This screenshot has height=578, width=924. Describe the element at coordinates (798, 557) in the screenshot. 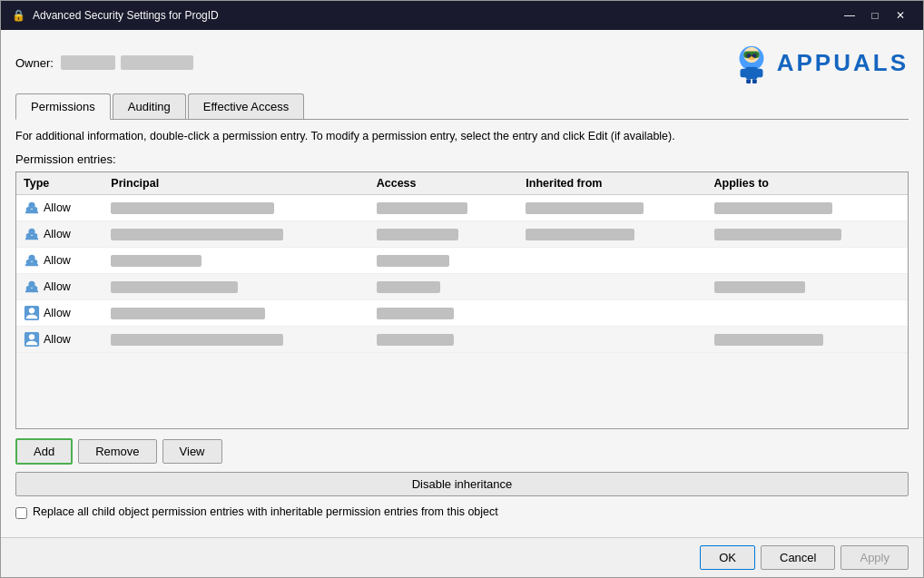

I see `cancel-button: Cancel` at that location.